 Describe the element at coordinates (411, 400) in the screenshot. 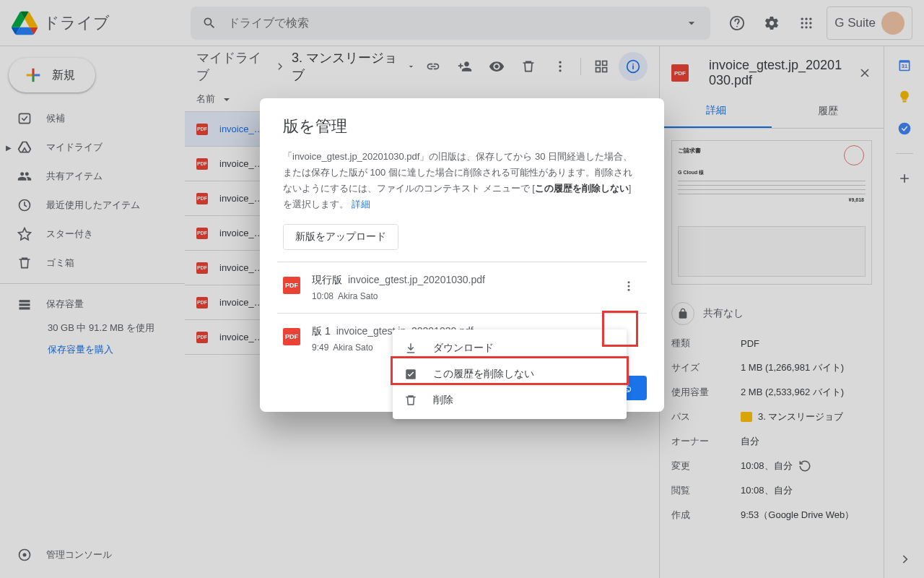

I see `delete-icon` at that location.